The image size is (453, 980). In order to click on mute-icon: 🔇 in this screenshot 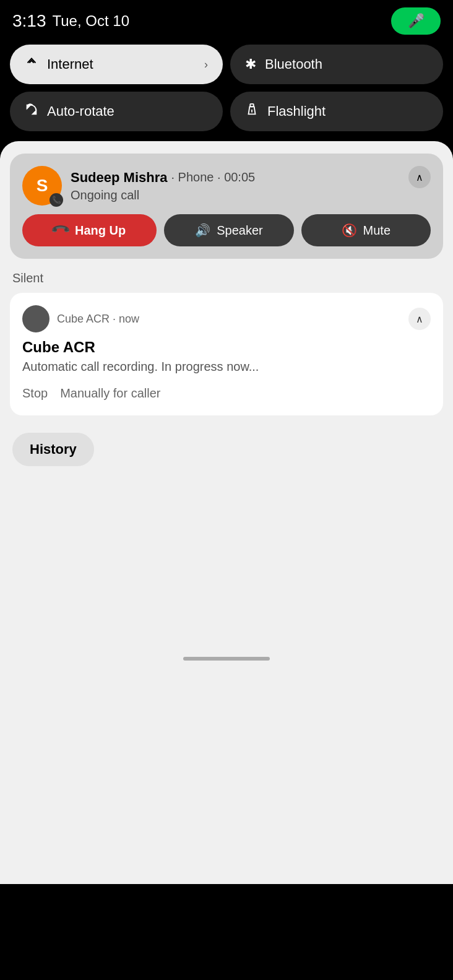, I will do `click(349, 230)`.